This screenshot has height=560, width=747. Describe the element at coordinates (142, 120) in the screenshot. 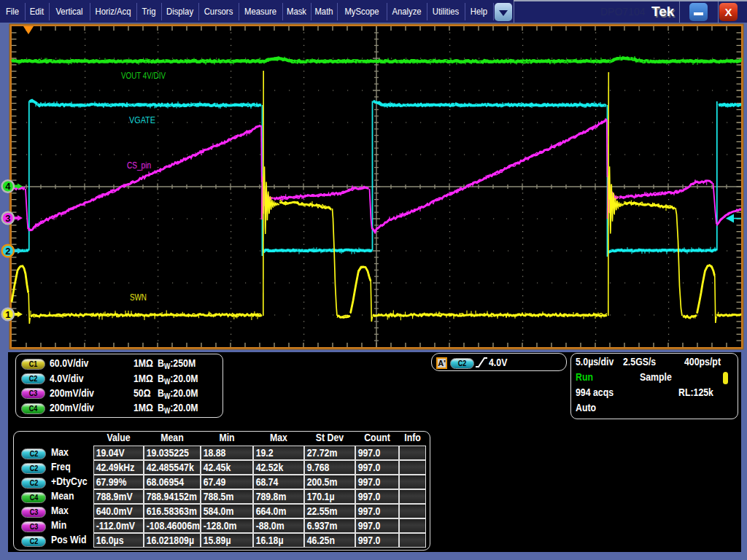

I see `svg-text: VGATE` at that location.